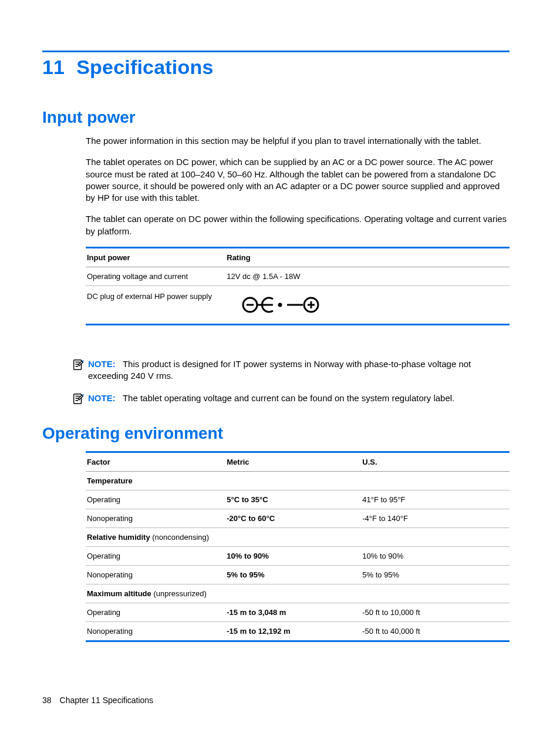 The height and width of the screenshot is (746, 560). What do you see at coordinates (294, 632) in the screenshot?
I see `cell: -15 m to 12,192 m` at bounding box center [294, 632].